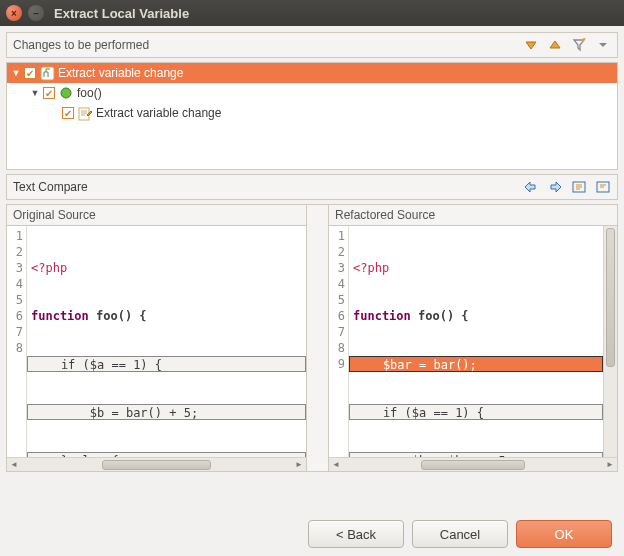  I want to click on dialog-button-row: < Back Cancel OK, so click(312, 531).